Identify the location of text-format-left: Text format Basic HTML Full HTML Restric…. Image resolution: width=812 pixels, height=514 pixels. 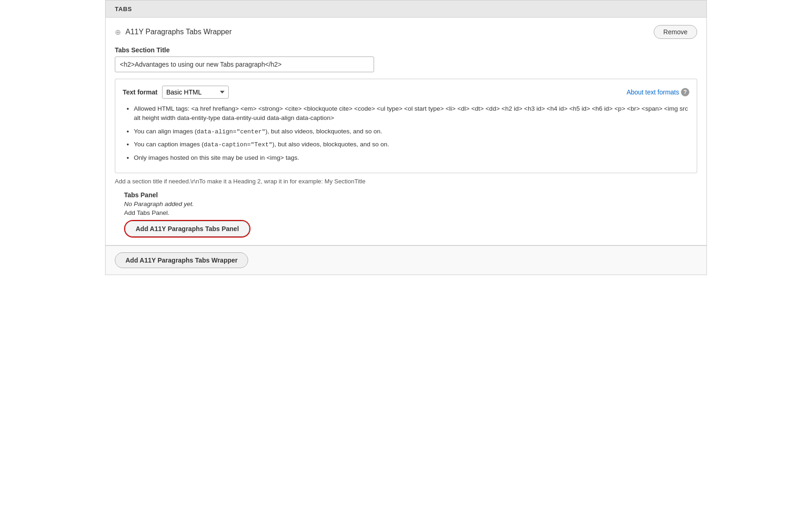
(176, 92).